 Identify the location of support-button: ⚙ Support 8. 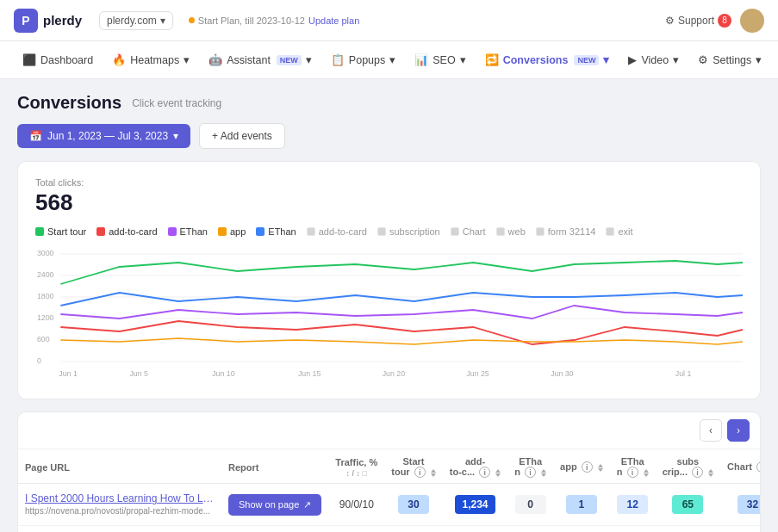
(698, 21).